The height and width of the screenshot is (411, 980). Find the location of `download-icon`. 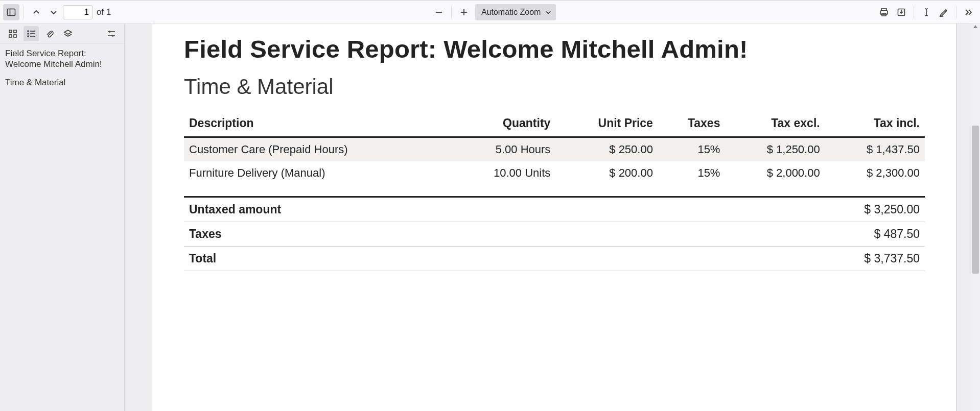

download-icon is located at coordinates (901, 12).